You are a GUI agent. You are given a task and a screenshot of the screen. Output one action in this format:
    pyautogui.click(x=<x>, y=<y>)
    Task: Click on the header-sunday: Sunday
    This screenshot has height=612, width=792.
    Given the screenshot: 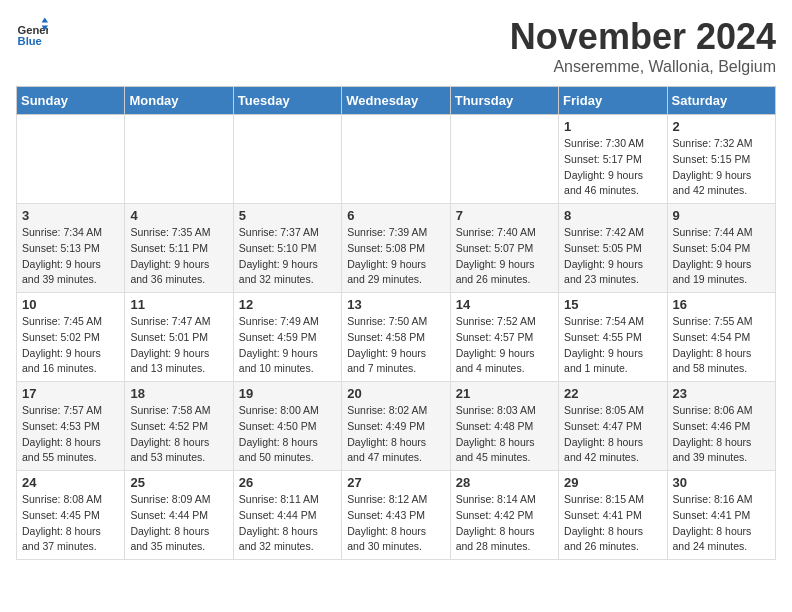 What is the action you would take?
    pyautogui.click(x=71, y=101)
    